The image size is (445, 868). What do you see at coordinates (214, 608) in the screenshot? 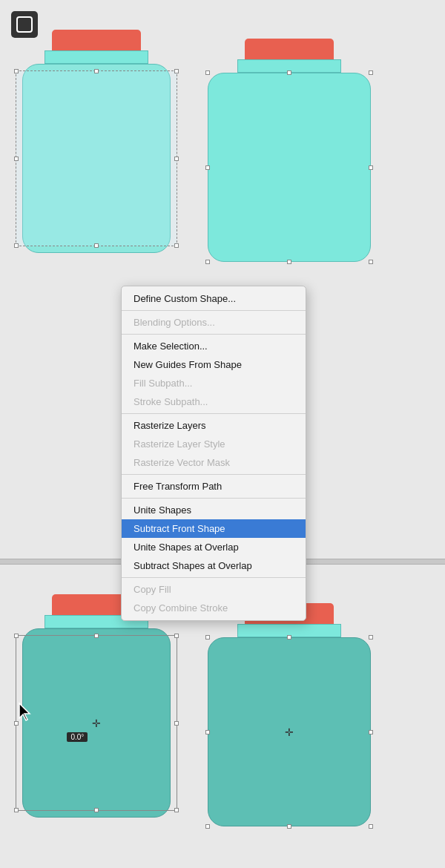
I see `menu-item-copy-combine-stroke: Copy Combine Stroke` at bounding box center [214, 608].